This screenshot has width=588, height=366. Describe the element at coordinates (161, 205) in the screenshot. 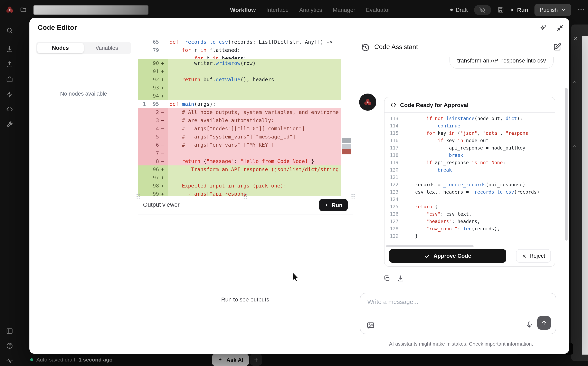

I see `output-title: Output viewer` at that location.